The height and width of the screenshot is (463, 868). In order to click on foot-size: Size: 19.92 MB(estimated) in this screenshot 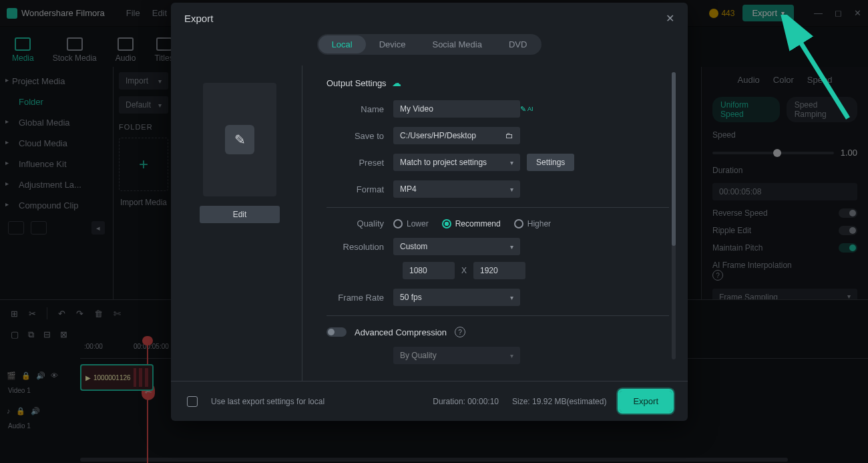, I will do `click(560, 402)`.